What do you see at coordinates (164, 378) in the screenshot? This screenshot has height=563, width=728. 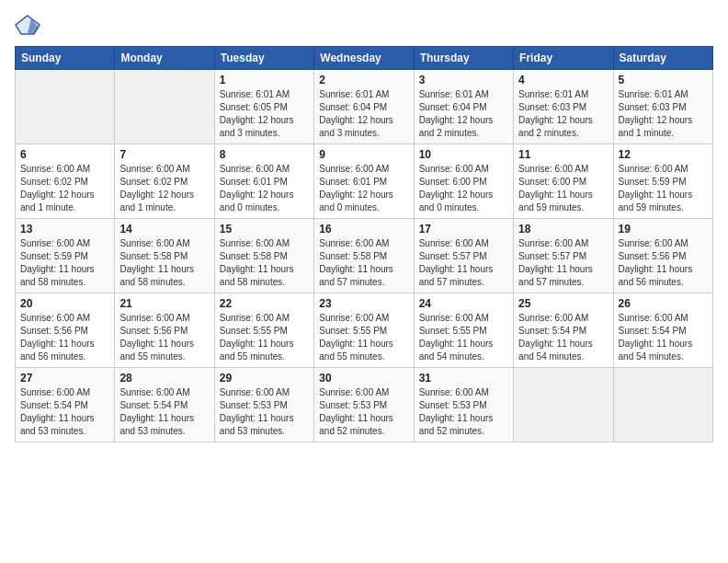 I see `day-number: 28` at bounding box center [164, 378].